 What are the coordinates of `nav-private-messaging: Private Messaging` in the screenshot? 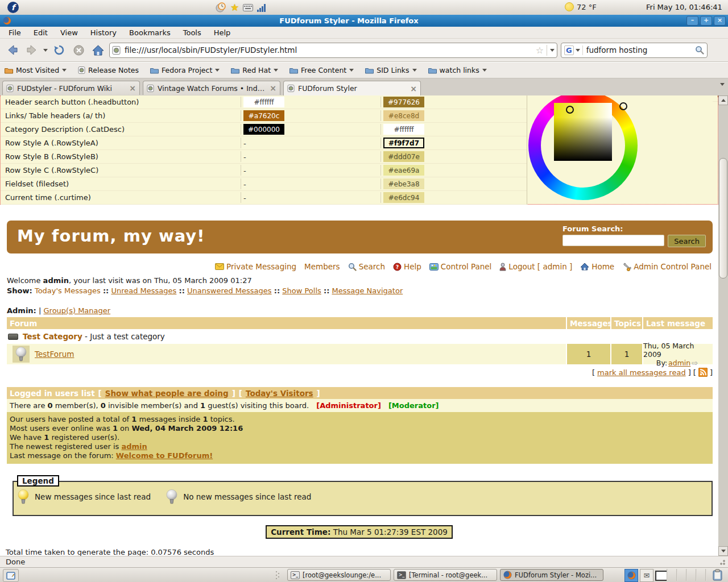 It's located at (256, 267).